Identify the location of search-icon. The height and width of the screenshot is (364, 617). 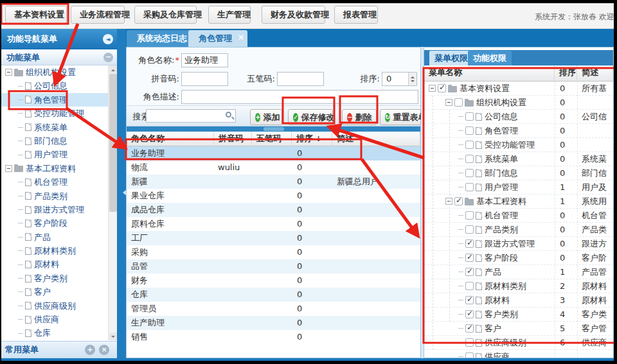
(229, 114).